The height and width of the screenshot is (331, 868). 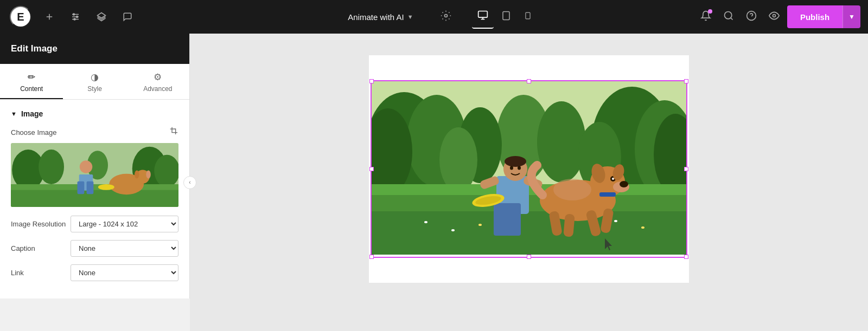 I want to click on image-resolution-row: Image Resolution Large - 1024 x 102, so click(x=94, y=224).